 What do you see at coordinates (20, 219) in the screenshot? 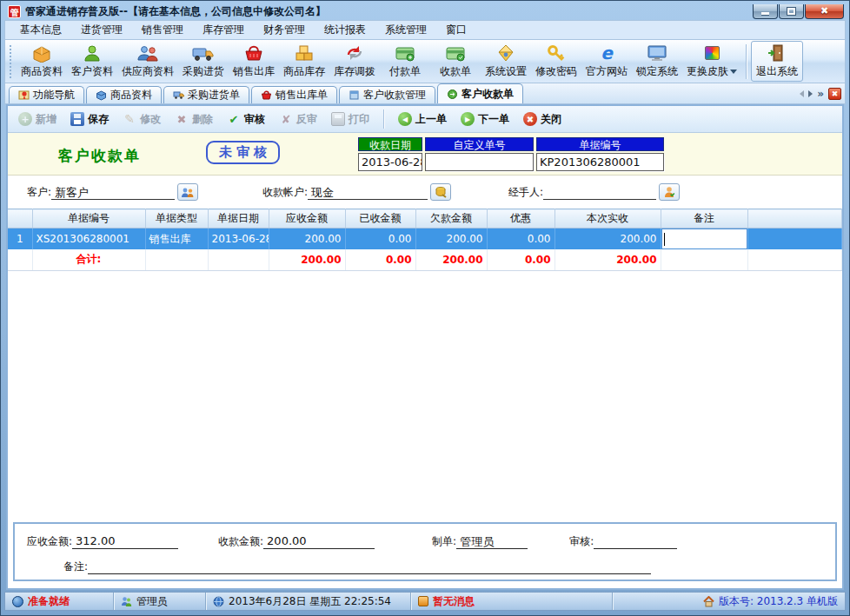
I see `col-row-number` at bounding box center [20, 219].